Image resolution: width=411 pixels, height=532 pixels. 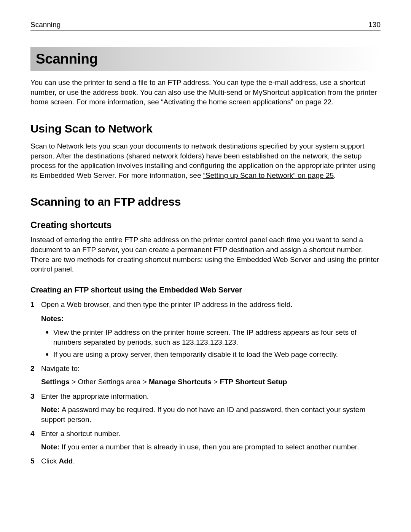 What do you see at coordinates (211, 447) in the screenshot?
I see `step-4-note: Note: If you enter a number that is alre…` at bounding box center [211, 447].